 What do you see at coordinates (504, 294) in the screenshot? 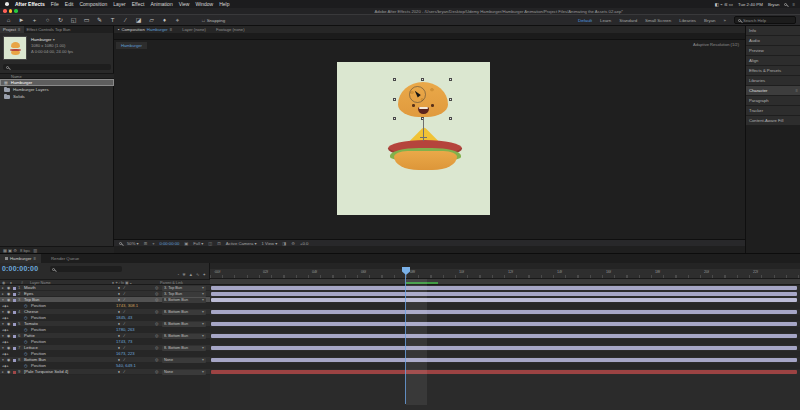
I see `layer-duration-bar-eyes` at bounding box center [504, 294].